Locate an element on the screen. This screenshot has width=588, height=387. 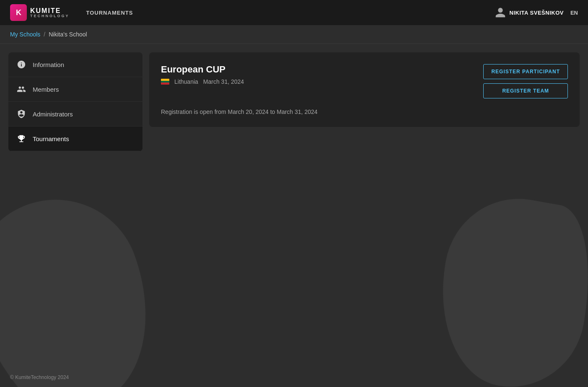
admin-icon is located at coordinates (21, 114).